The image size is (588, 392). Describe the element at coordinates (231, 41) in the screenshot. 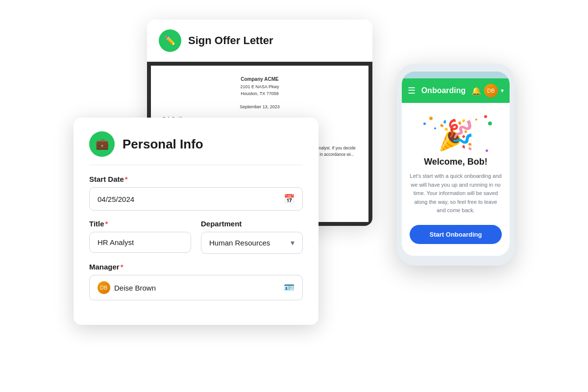

I see `offer-title: Sign Offer Letter` at that location.